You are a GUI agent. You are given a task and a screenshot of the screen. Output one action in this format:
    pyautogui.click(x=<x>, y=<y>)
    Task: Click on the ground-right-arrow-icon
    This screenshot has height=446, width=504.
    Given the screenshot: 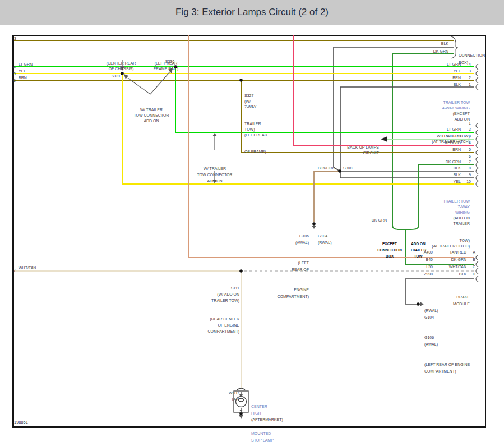 What is the action you would take?
    pyautogui.click(x=422, y=304)
    